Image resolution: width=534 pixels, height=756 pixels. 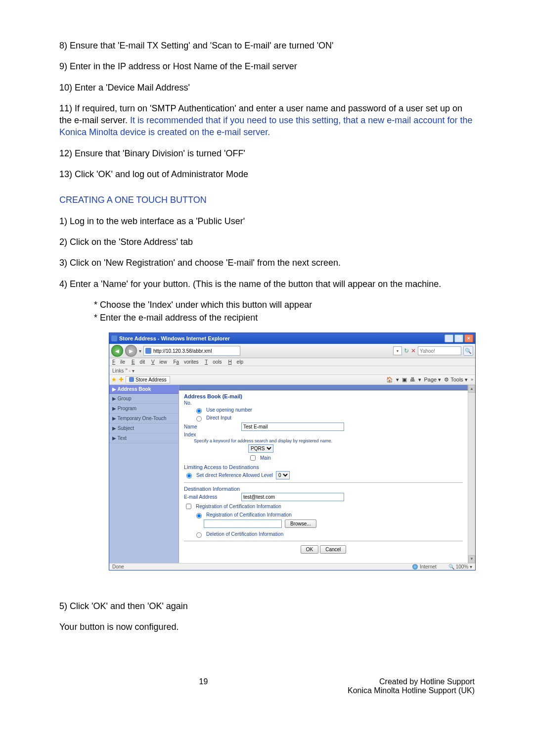 What do you see at coordinates (199, 411) in the screenshot?
I see `use-opening-radio` at bounding box center [199, 411].